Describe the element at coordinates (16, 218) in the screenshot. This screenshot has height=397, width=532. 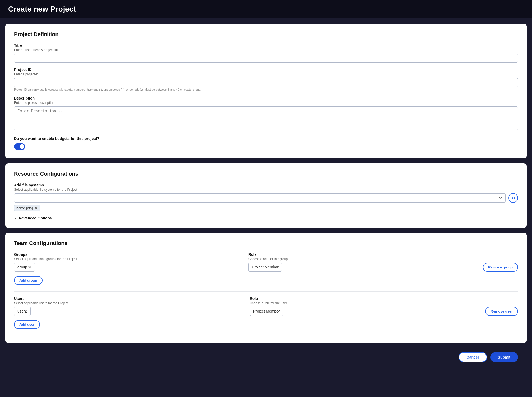
I see `advanced-options-arrow: ►` at that location.